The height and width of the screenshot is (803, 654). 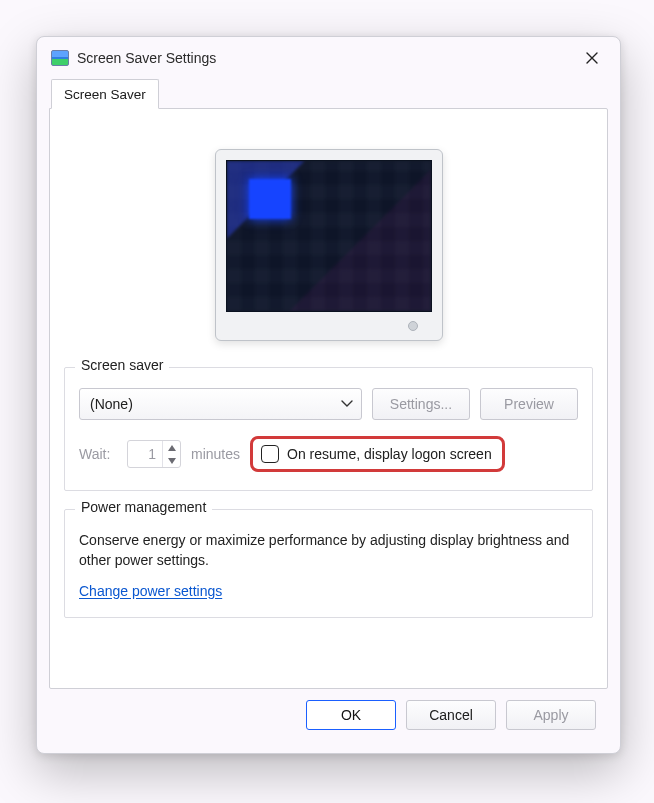 What do you see at coordinates (351, 715) in the screenshot?
I see `ok-button-label: OK` at bounding box center [351, 715].